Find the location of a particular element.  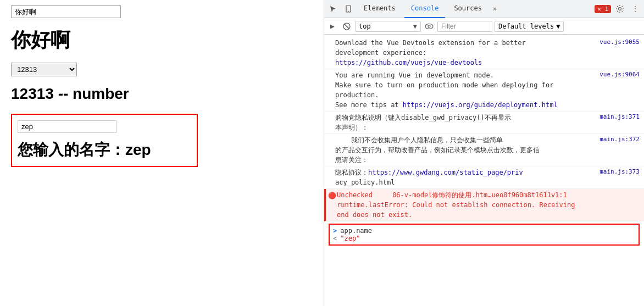

console-line: 隐私协议：https://www.gwdang.com/static_page/… is located at coordinates (484, 178).